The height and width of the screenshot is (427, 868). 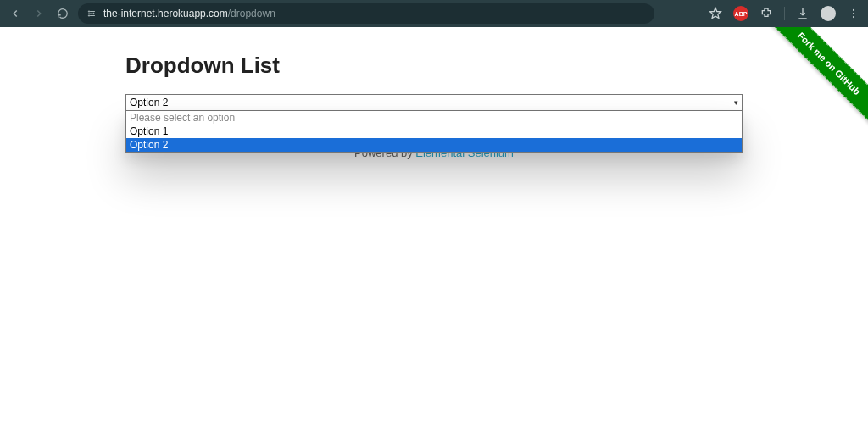 I want to click on back-button, so click(x=15, y=14).